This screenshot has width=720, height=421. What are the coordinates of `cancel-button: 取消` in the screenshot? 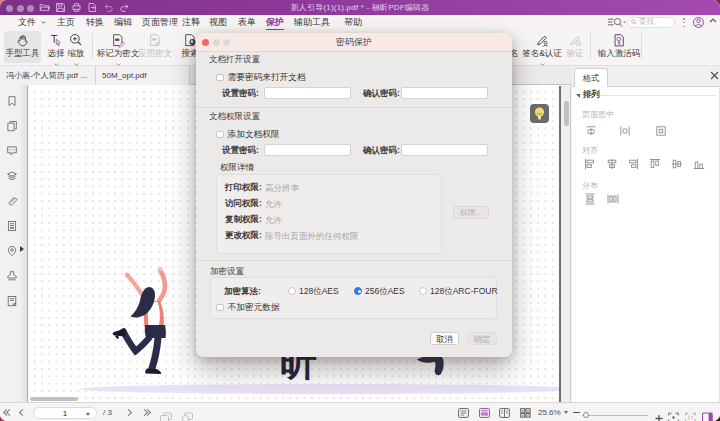 It's located at (444, 338).